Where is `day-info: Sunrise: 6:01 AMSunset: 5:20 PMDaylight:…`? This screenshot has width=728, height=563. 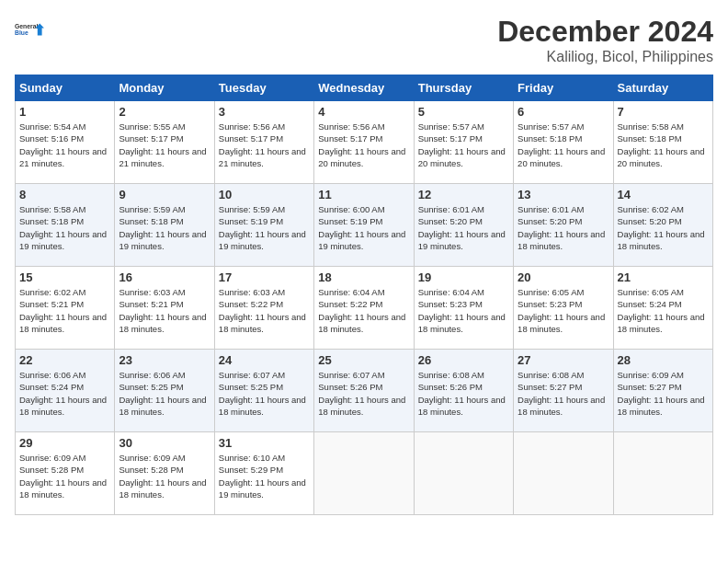 day-info: Sunrise: 6:01 AMSunset: 5:20 PMDaylight:… is located at coordinates (563, 228).